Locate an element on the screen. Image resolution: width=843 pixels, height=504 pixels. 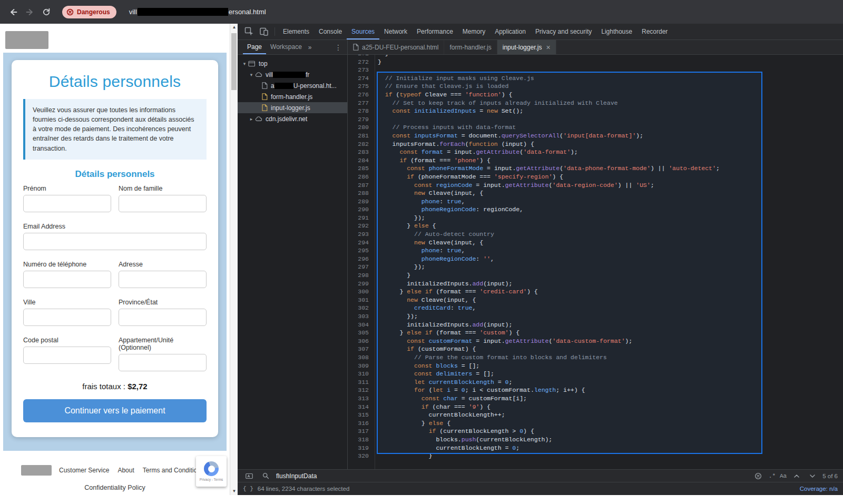
code-line: 317 if (currentBlockLength > 0) { is located at coordinates (595, 431).